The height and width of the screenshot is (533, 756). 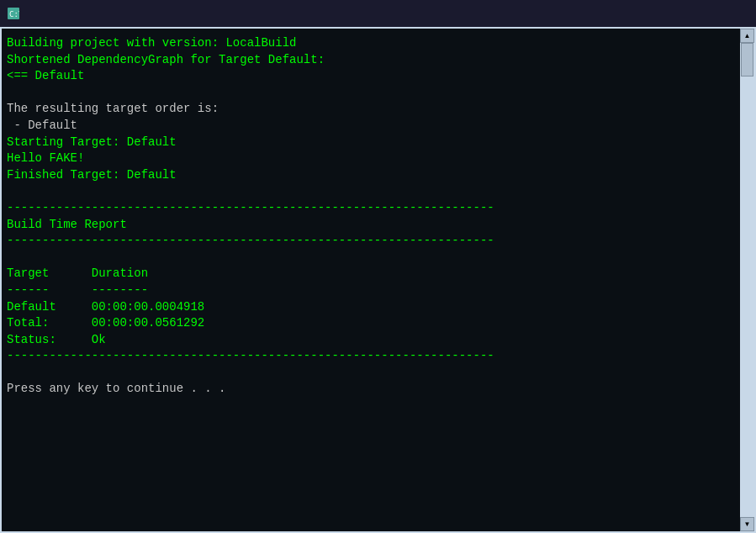 I want to click on terminal-line: Starting Target: Default, so click(x=371, y=143).